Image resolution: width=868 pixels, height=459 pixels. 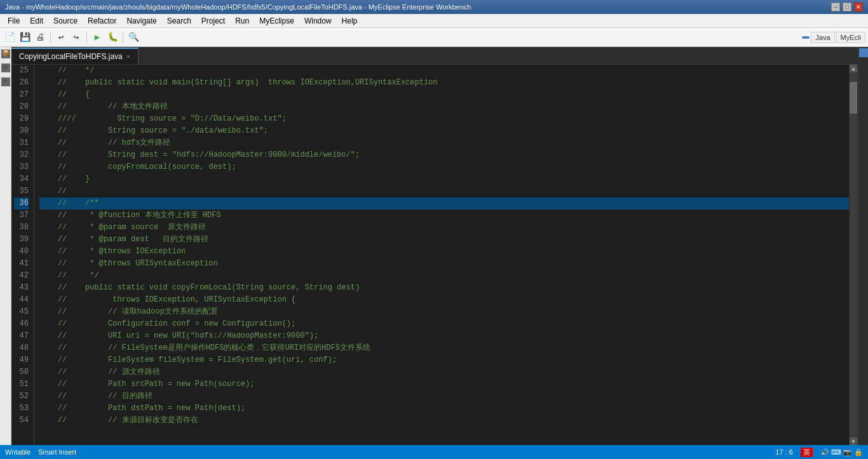 What do you see at coordinates (10, 37) in the screenshot?
I see `new-button: 📄` at bounding box center [10, 37].